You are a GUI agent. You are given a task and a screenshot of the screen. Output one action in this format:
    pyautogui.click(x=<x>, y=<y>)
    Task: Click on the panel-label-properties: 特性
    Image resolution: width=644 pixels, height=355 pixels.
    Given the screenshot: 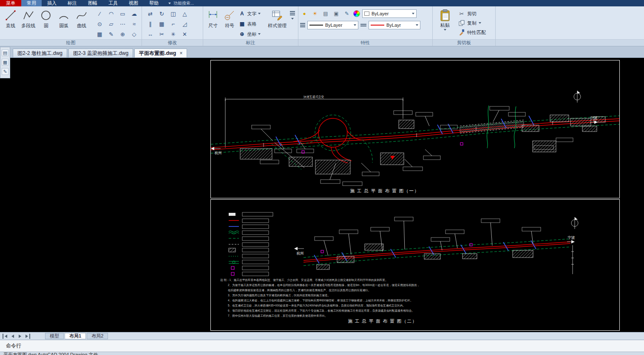 What is the action you would take?
    pyautogui.click(x=366, y=43)
    